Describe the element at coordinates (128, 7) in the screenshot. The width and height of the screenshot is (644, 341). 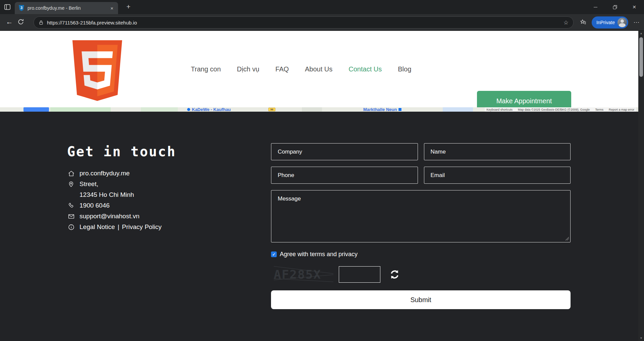
I see `new-tab-button: +` at that location.